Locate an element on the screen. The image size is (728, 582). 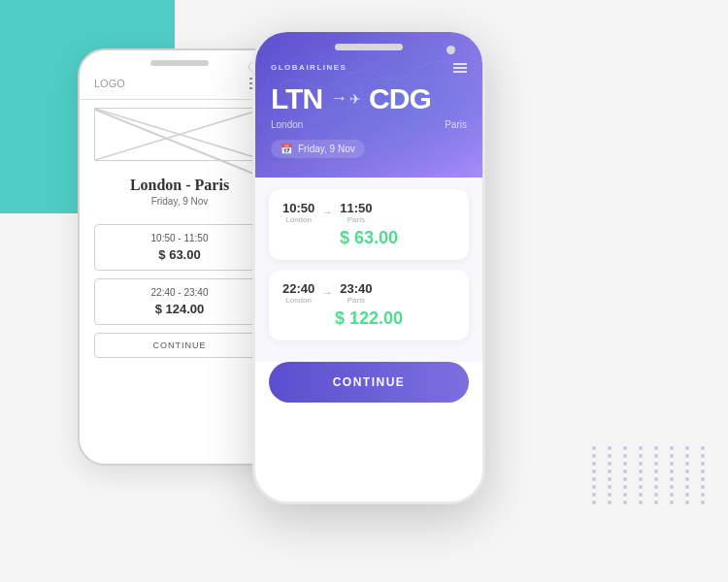
destination-city: Paris is located at coordinates (456, 124).